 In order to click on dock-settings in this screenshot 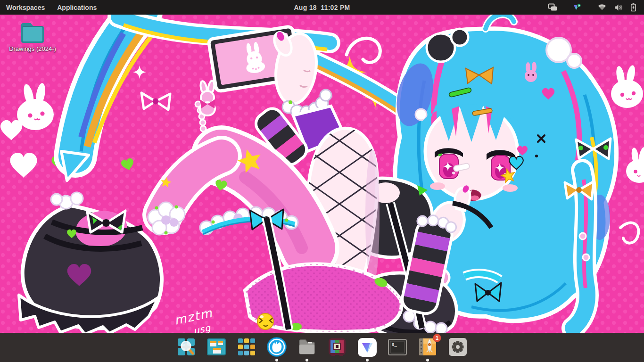, I will do `click(458, 349)`.